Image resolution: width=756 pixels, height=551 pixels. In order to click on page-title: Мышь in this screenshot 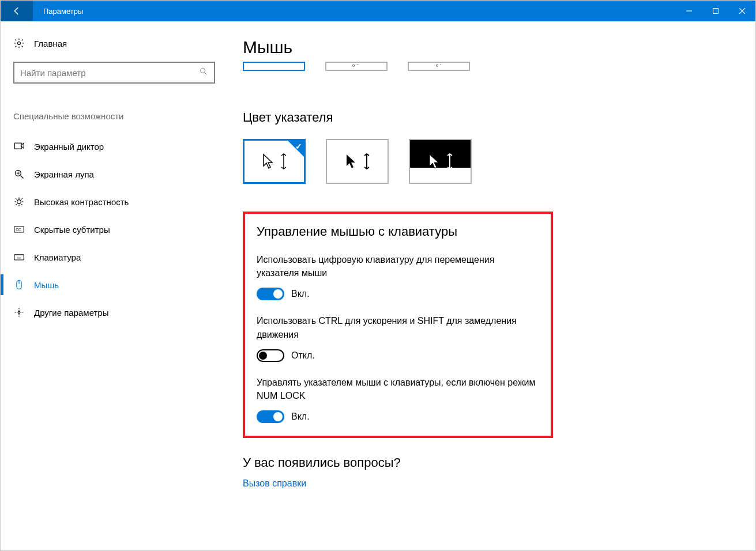, I will do `click(499, 47)`.